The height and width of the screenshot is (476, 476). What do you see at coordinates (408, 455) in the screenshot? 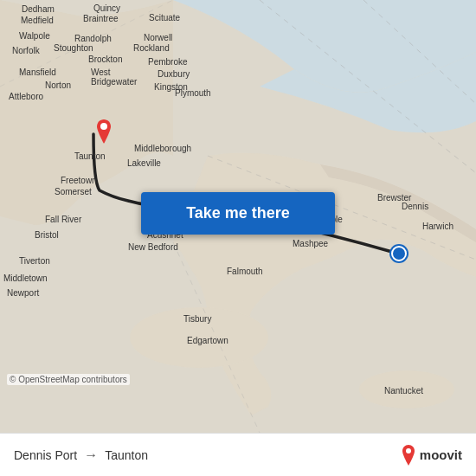
I see `moovit-pin-icon` at bounding box center [408, 455].